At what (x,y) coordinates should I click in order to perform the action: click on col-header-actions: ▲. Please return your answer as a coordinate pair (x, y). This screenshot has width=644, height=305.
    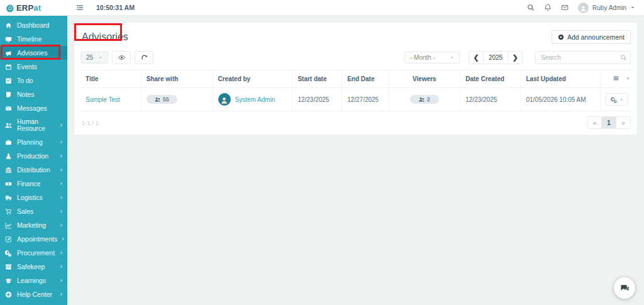
    Looking at the image, I should click on (616, 79).